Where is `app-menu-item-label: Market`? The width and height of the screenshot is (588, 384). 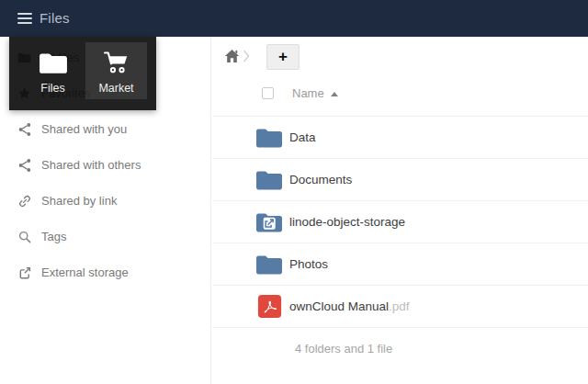 app-menu-item-label: Market is located at coordinates (116, 88).